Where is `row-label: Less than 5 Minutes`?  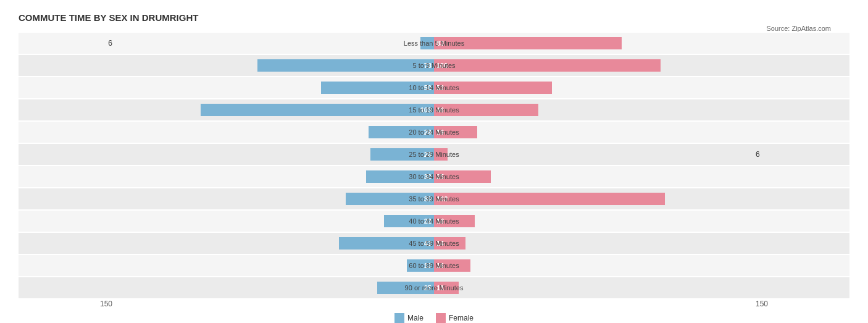
row-label: Less than 5 Minutes is located at coordinates (434, 43).